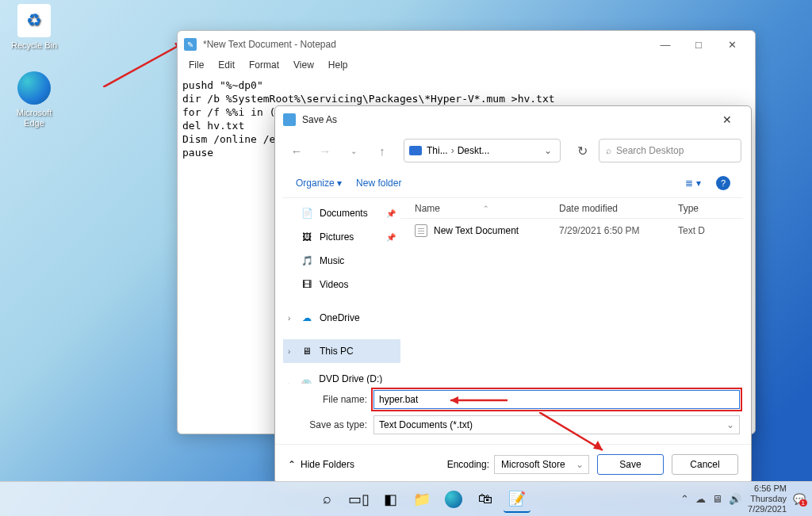 The image size is (812, 516). Describe the element at coordinates (743, 499) in the screenshot. I see `system-tray: ⌃ ☁ 🖥 🔊 6:56 PM Thursday 7/29/2021 💬1` at that location.